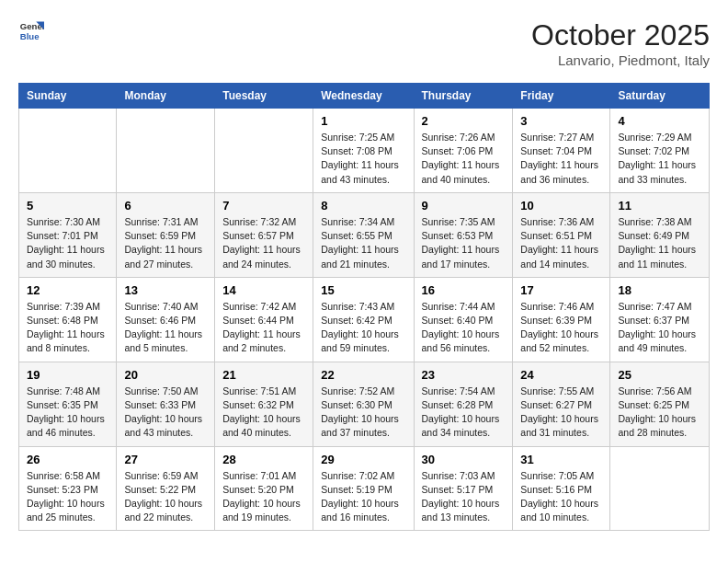 The image size is (728, 563). What do you see at coordinates (463, 235) in the screenshot?
I see `calendar-cell: 9Sunrise: 7:35 AM Sunset: 6:53 PM Daylig…` at bounding box center [463, 235].